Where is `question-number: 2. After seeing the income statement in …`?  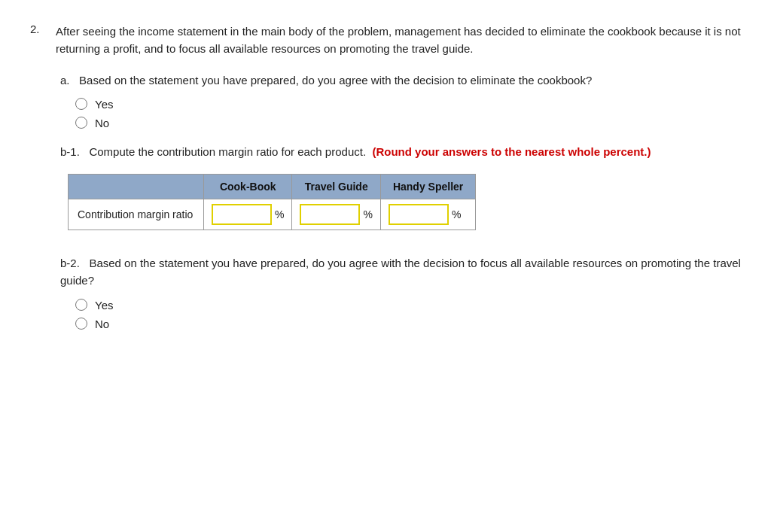 question-number: 2. After seeing the income statement in … is located at coordinates (386, 41).